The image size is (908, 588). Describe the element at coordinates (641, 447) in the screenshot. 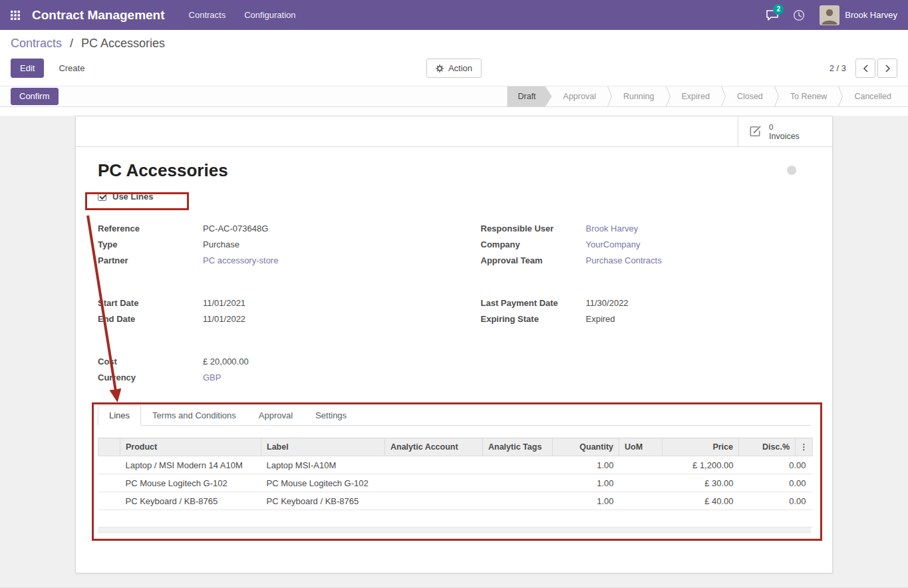

I see `col-uom: UoM` at that location.